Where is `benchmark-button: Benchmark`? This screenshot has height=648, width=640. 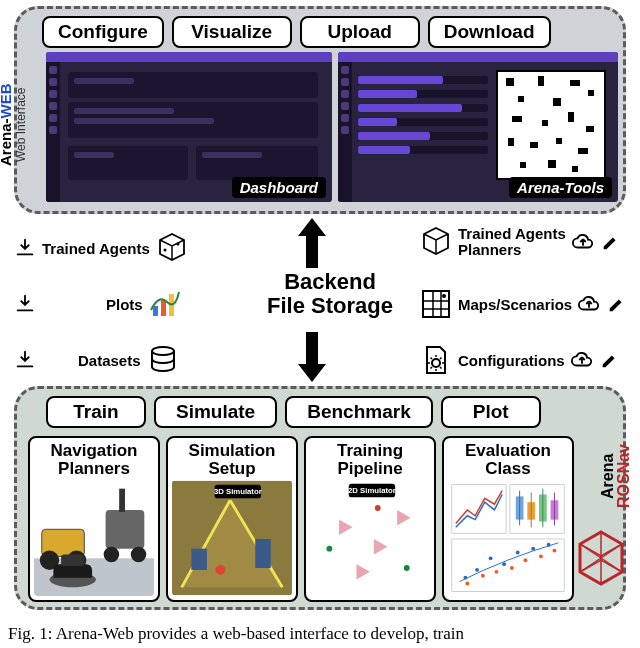
benchmark-button: Benchmark is located at coordinates (359, 412).